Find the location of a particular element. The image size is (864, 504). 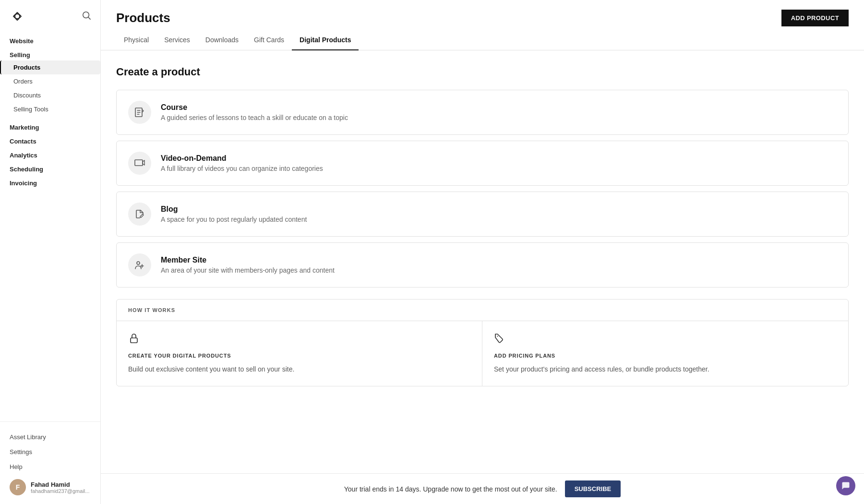

how-it-works-header: HOW IT WORKS is located at coordinates (482, 310).